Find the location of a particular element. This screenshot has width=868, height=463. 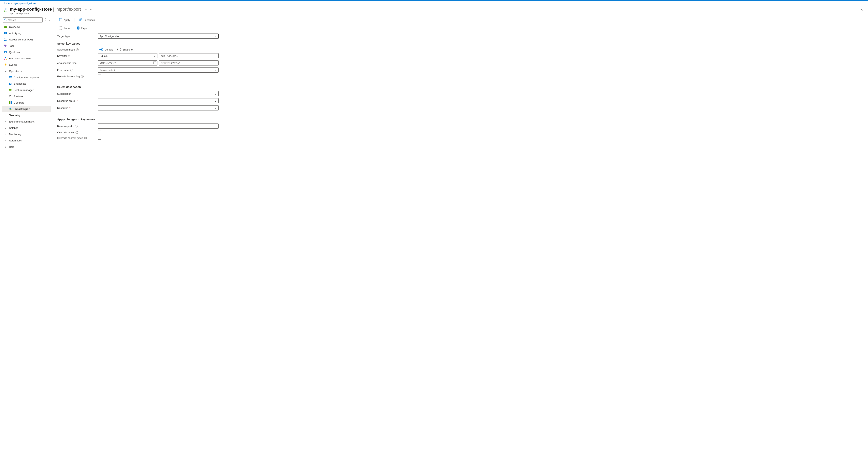

nav-label: Settings is located at coordinates (30, 128).